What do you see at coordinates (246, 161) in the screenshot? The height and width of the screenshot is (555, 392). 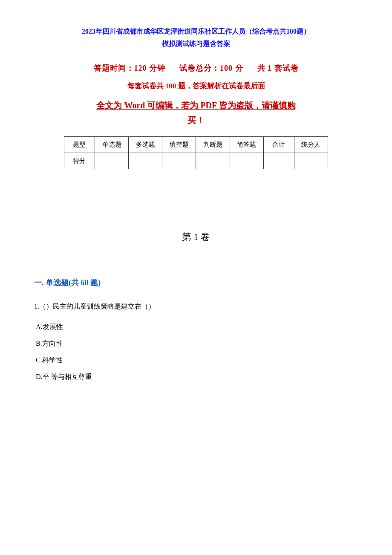 I see `score-short` at bounding box center [246, 161].